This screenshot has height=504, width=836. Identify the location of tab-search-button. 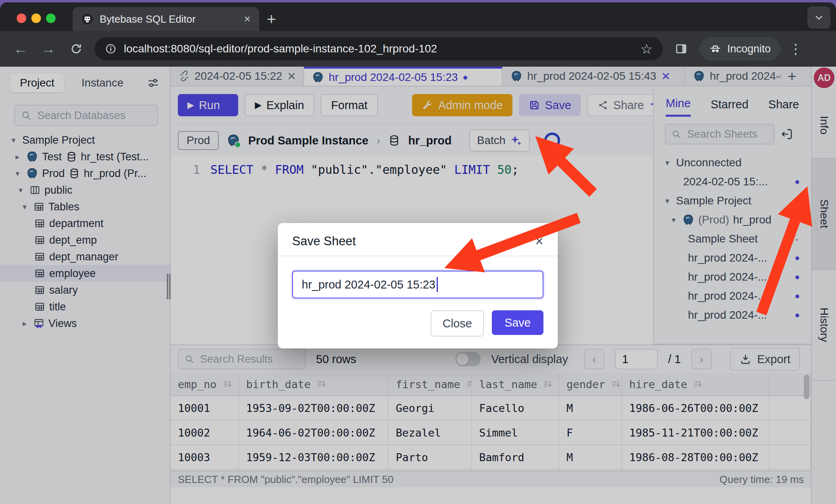
(819, 17).